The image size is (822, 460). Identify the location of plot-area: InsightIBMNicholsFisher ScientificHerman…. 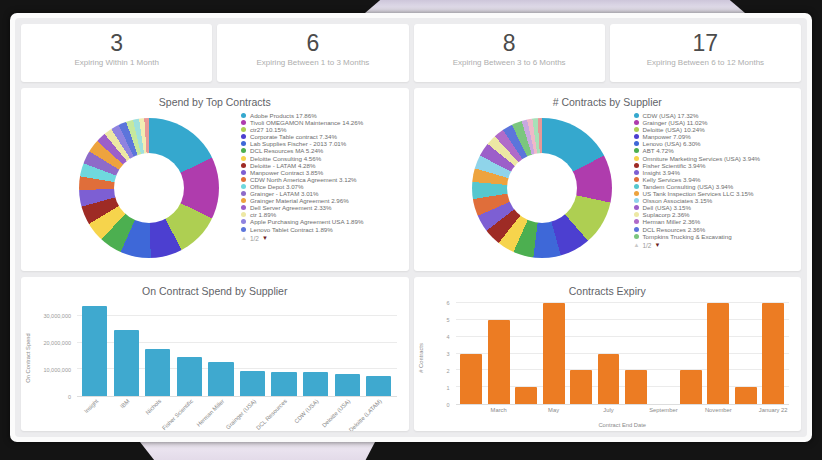
(237, 350).